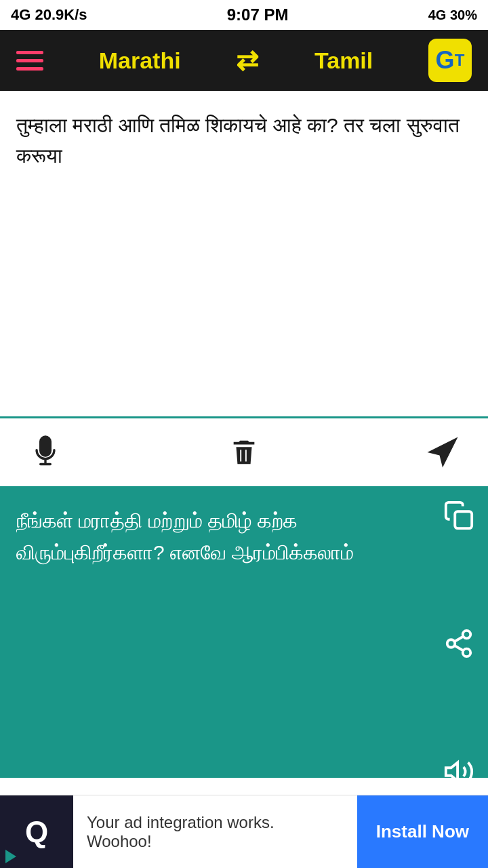 This screenshot has width=488, height=868. What do you see at coordinates (140, 61) in the screenshot?
I see `source-language: Marathi` at bounding box center [140, 61].